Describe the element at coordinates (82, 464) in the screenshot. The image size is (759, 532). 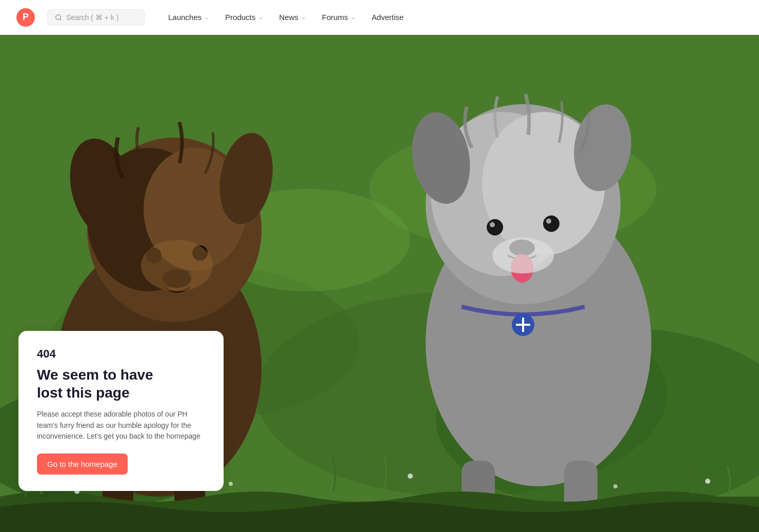
I see `go-to-homepage-button: Go to the homepage` at that location.